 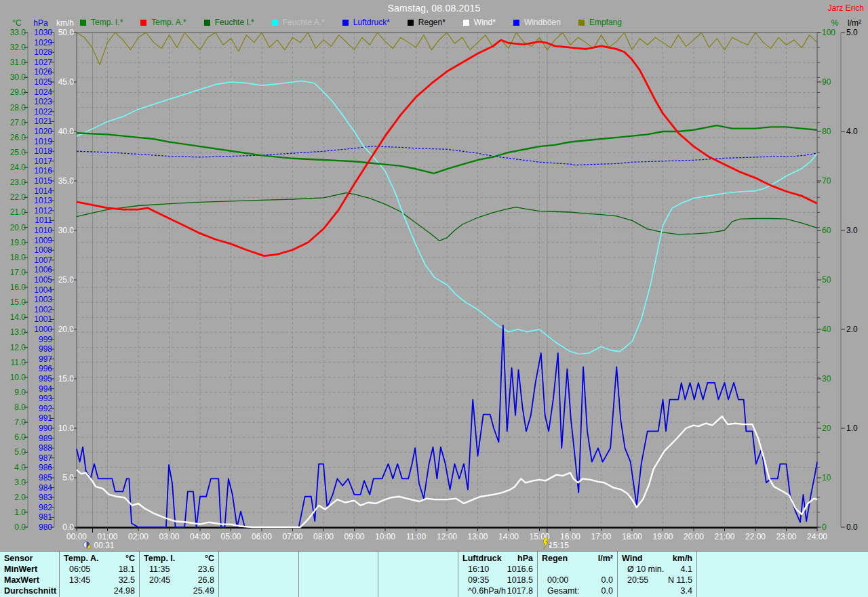 I want to click on cell-value: 24.98, so click(x=125, y=591).